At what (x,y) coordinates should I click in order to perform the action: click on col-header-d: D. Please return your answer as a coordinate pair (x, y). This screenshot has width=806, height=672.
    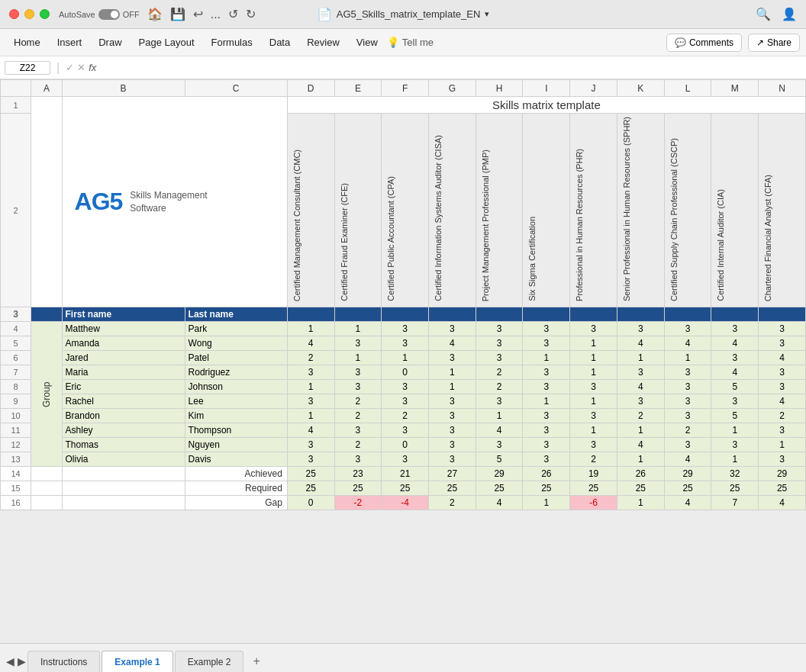
    Looking at the image, I should click on (311, 88).